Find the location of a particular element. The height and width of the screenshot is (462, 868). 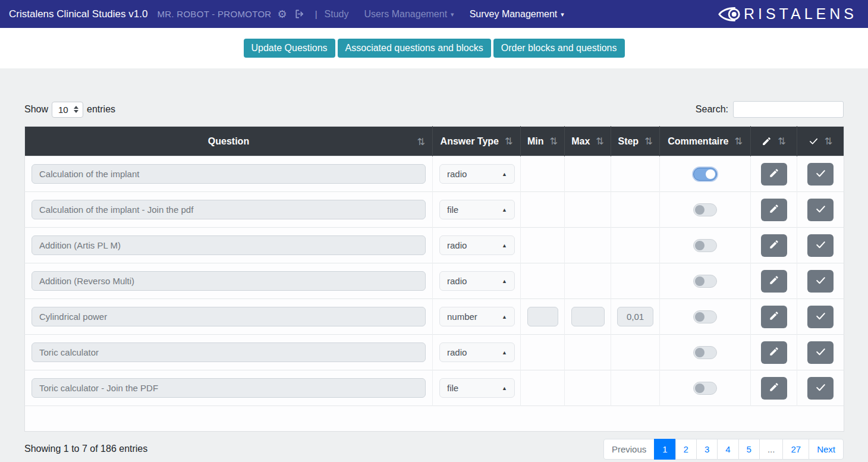

header-question: Question ⇅ is located at coordinates (229, 142).